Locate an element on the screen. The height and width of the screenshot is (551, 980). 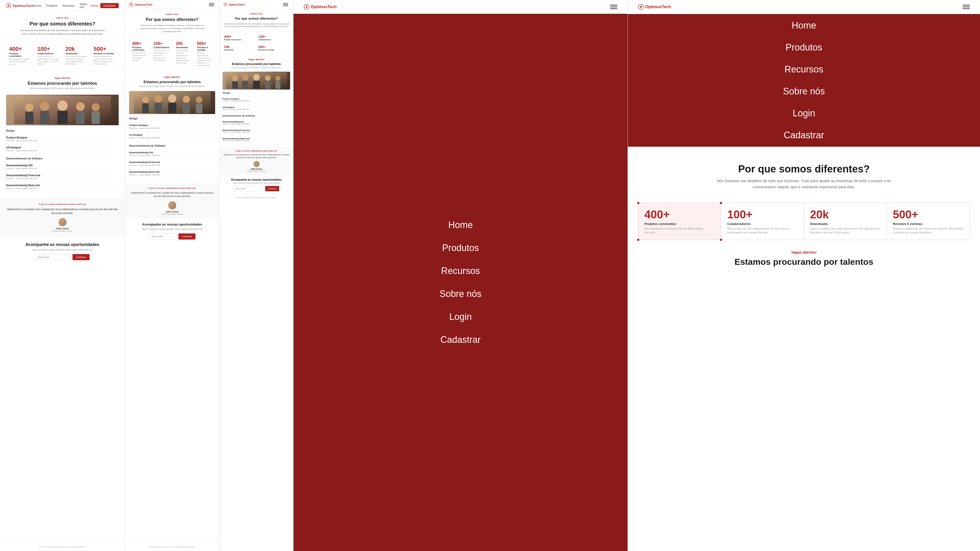
panel5-menu-header: OptimusTech is located at coordinates (804, 7).